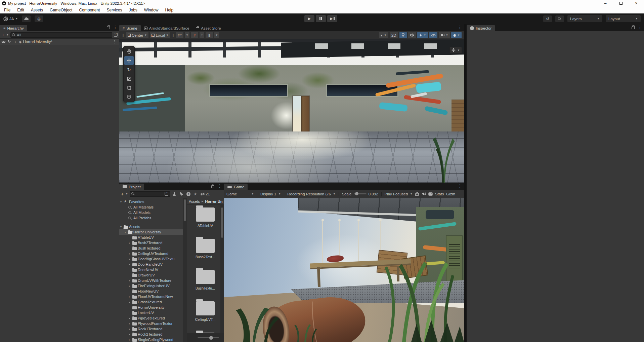  I want to click on minimize-button: –, so click(605, 3).